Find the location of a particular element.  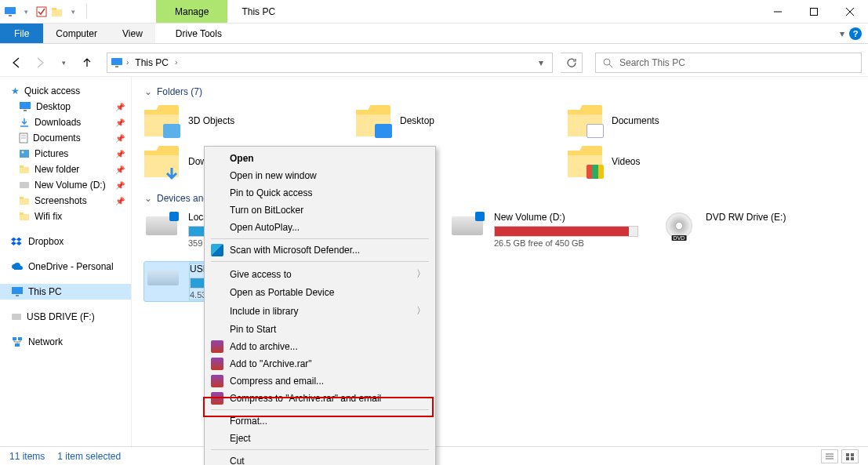

pictures-icon is located at coordinates (24, 154).